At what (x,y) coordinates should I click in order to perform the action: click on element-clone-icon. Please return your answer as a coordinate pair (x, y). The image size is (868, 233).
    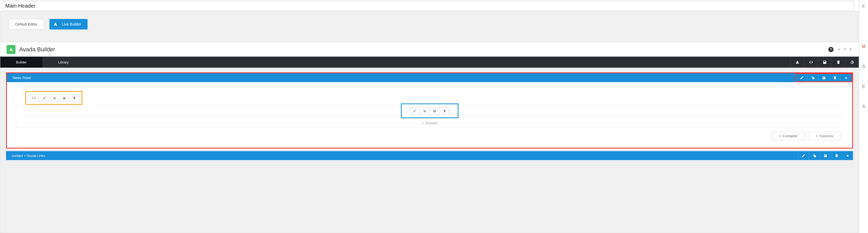
    Looking at the image, I should click on (425, 111).